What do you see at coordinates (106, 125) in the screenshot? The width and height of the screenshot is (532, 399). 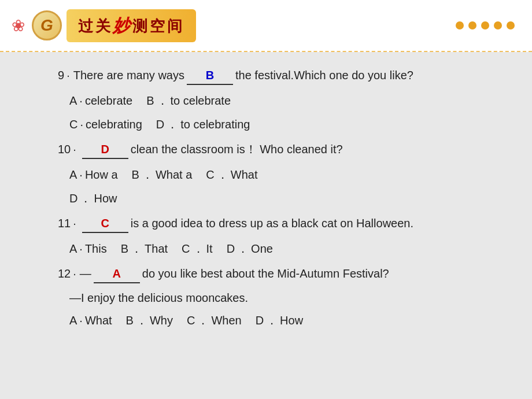 I see `q9-opt-c: C·celebrating` at bounding box center [106, 125].